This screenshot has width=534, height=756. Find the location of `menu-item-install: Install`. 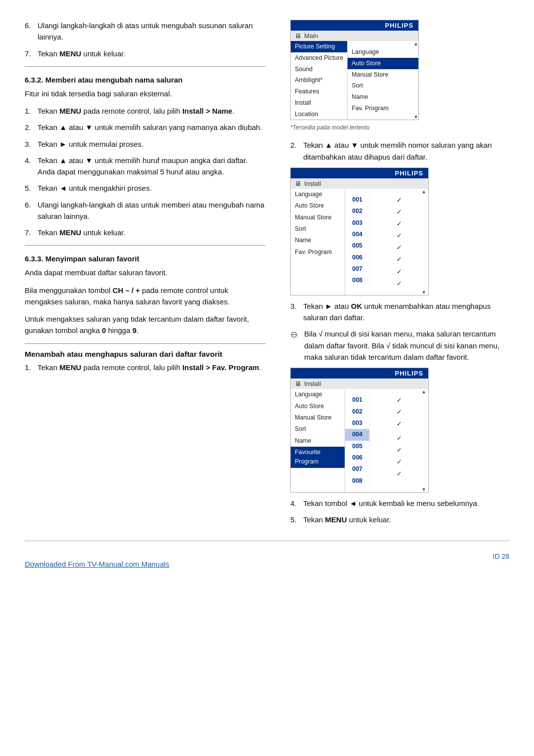

menu-item-install: Install is located at coordinates (319, 103).